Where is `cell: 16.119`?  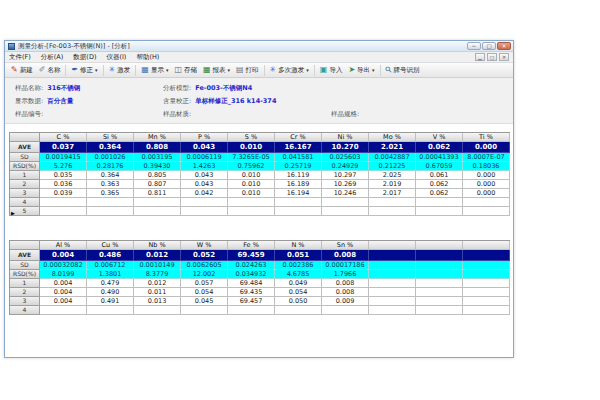
cell: 16.119 is located at coordinates (298, 176).